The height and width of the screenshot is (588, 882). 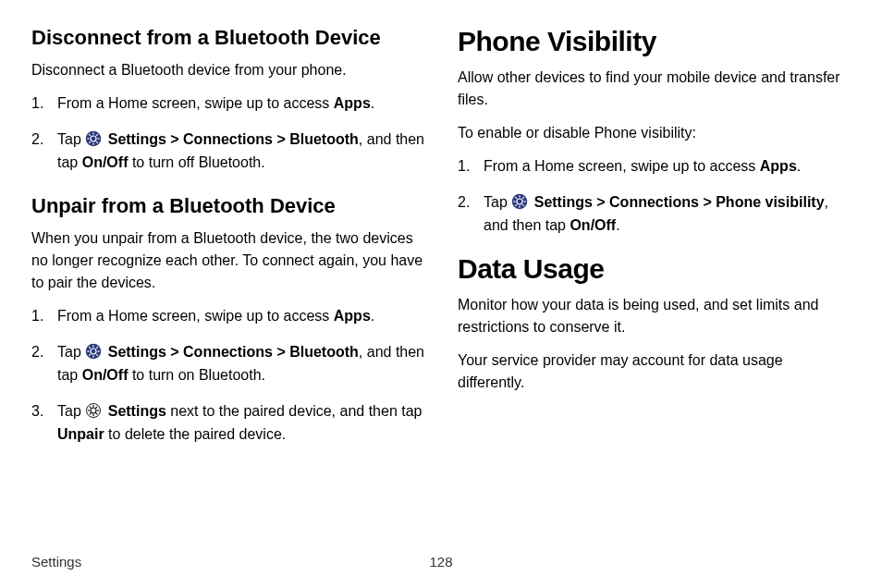 I want to click on intro-unpair: When you unpair from a Bluetooth device,…, so click(x=227, y=261).